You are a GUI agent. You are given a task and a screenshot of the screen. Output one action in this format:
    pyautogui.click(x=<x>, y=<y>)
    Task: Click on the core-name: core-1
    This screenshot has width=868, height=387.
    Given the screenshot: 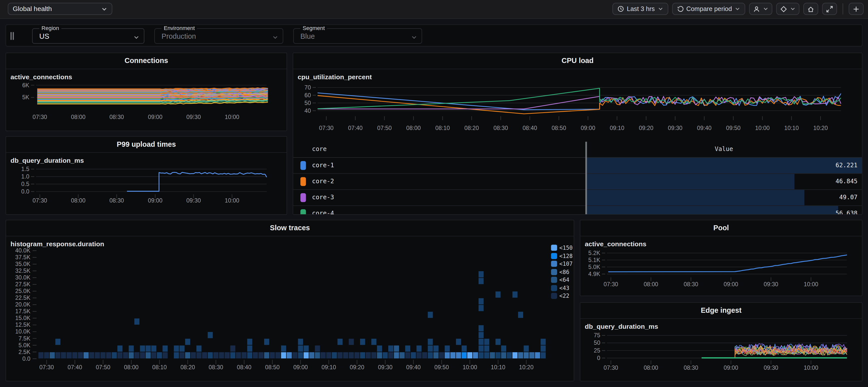 What is the action you would take?
    pyautogui.click(x=323, y=166)
    